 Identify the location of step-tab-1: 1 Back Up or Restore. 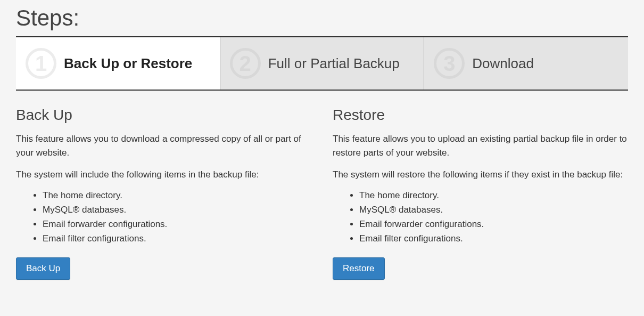
(118, 63).